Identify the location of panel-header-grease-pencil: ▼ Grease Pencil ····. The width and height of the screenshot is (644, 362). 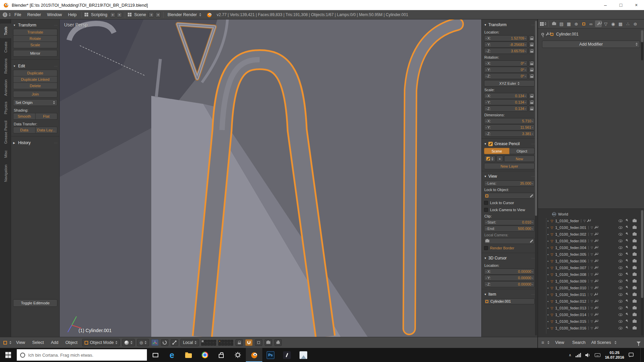
(509, 144).